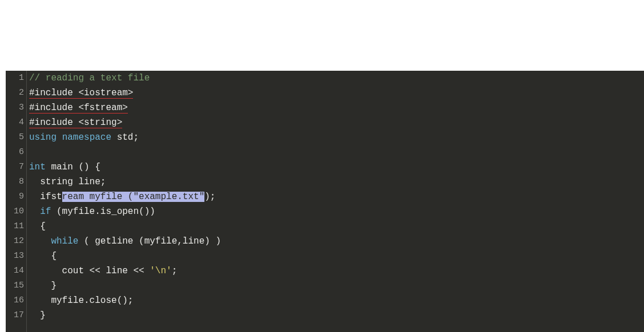 This screenshot has width=644, height=332. Describe the element at coordinates (87, 137) in the screenshot. I see `code-token: namespace` at that location.